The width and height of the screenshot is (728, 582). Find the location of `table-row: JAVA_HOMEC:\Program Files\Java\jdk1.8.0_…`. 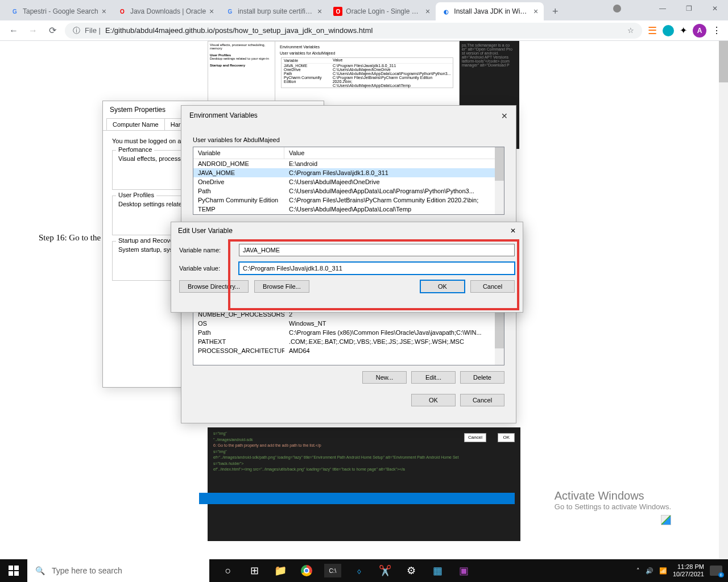

table-row: JAVA_HOMEC:\Program Files\Java\jdk1.8.0_… is located at coordinates (349, 173).